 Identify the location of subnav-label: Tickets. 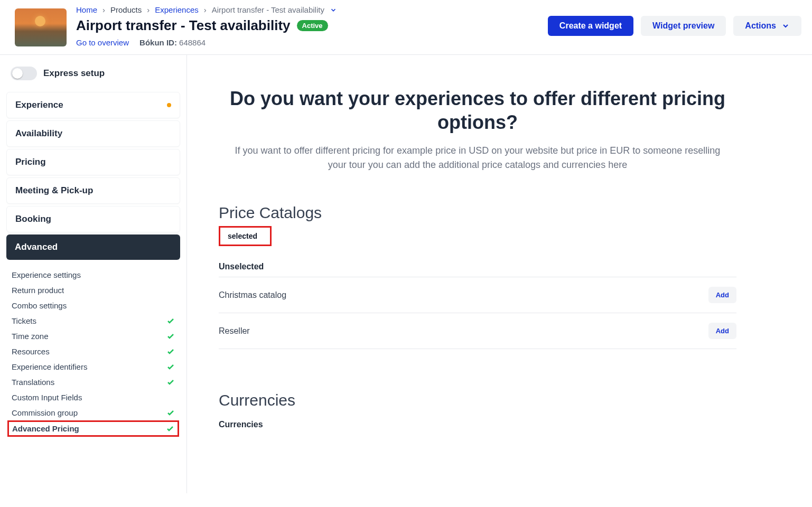
(24, 321).